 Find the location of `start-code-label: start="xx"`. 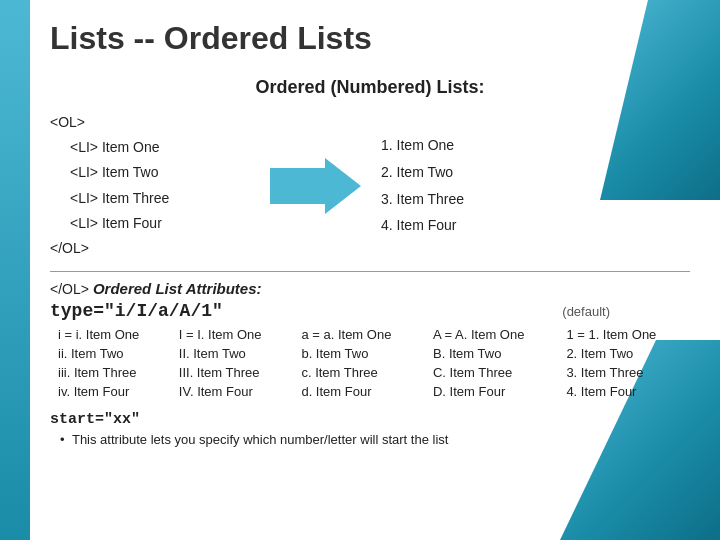

start-code-label: start="xx" is located at coordinates (370, 420).